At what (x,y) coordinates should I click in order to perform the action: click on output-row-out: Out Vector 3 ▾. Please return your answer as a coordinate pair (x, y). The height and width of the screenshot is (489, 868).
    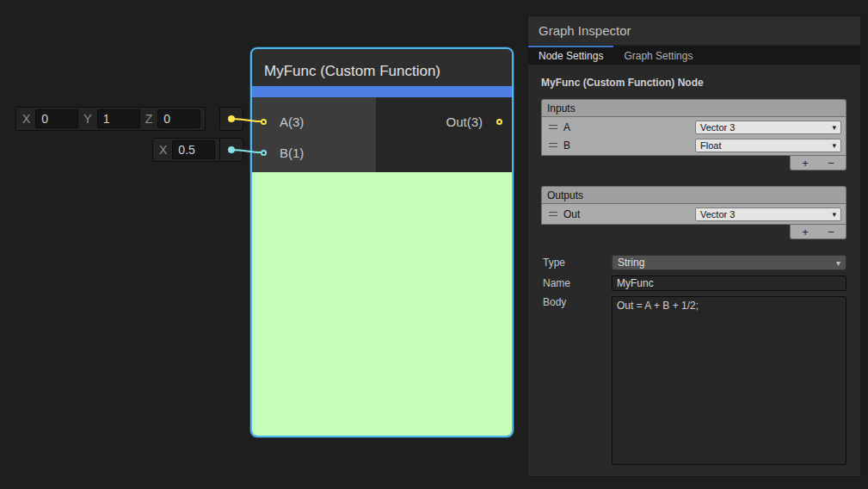
    Looking at the image, I should click on (693, 214).